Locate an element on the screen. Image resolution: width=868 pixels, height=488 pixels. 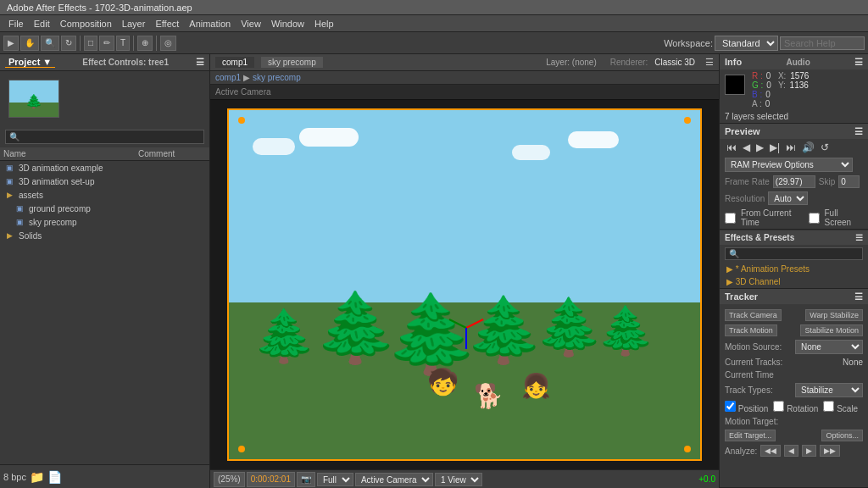
preview-menu: ☰ is located at coordinates (859, 132).